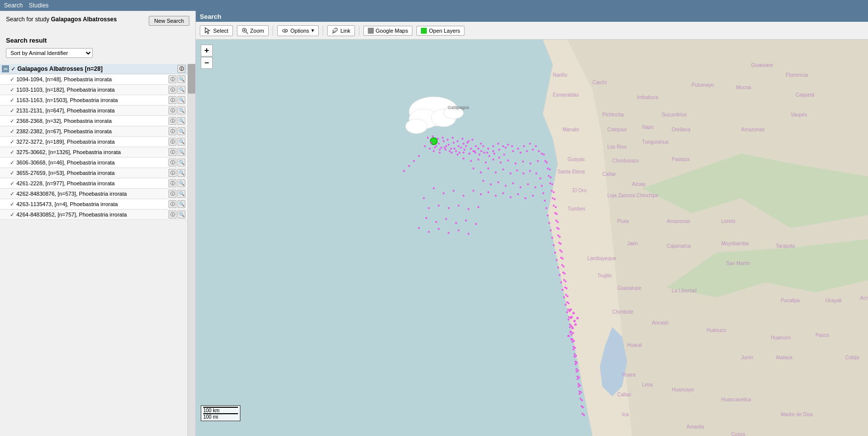 This screenshot has height=436, width=868. What do you see at coordinates (221, 413) in the screenshot?
I see `scale-bar: 100 km 100 mi` at bounding box center [221, 413].